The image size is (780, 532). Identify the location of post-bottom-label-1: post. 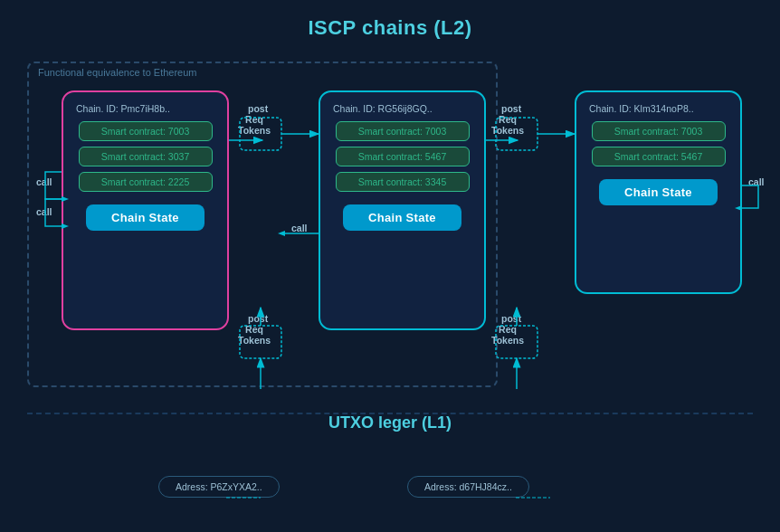
(258, 318).